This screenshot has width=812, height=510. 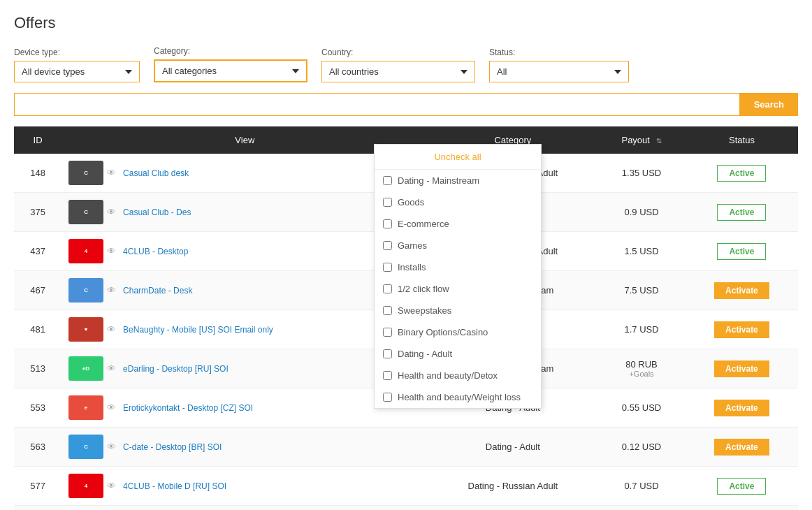 What do you see at coordinates (641, 140) in the screenshot?
I see `col-payout: Payout ⇅` at bounding box center [641, 140].